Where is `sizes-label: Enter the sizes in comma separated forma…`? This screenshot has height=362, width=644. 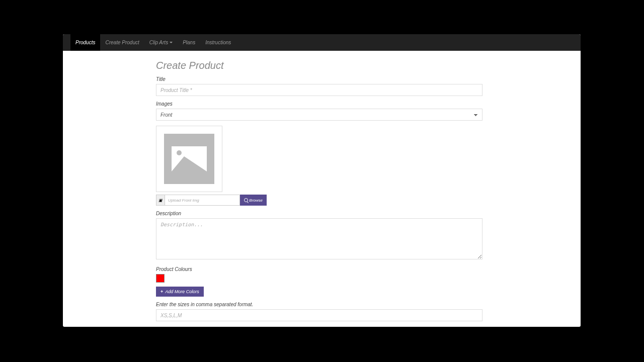
sizes-label: Enter the sizes in comma separated forma… is located at coordinates (319, 305).